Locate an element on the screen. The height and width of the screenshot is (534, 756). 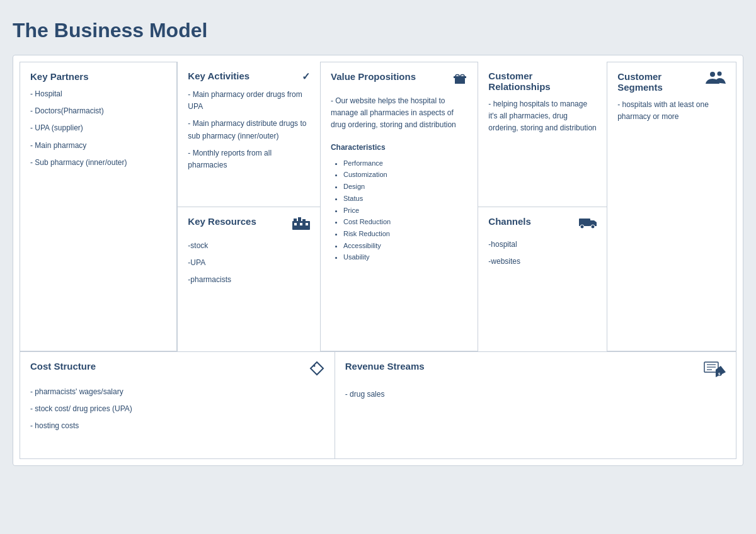
value-propositions-title: Value Propositions is located at coordinates (399, 80).